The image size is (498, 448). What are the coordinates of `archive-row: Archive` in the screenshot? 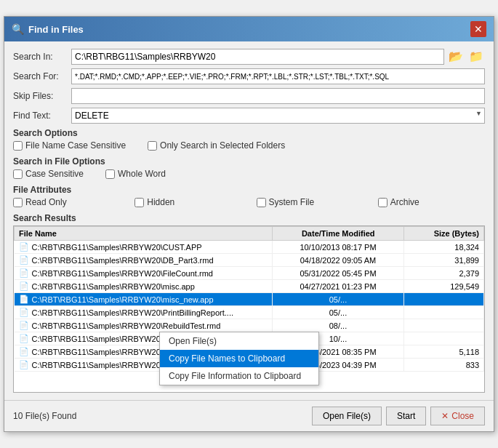 It's located at (432, 202).